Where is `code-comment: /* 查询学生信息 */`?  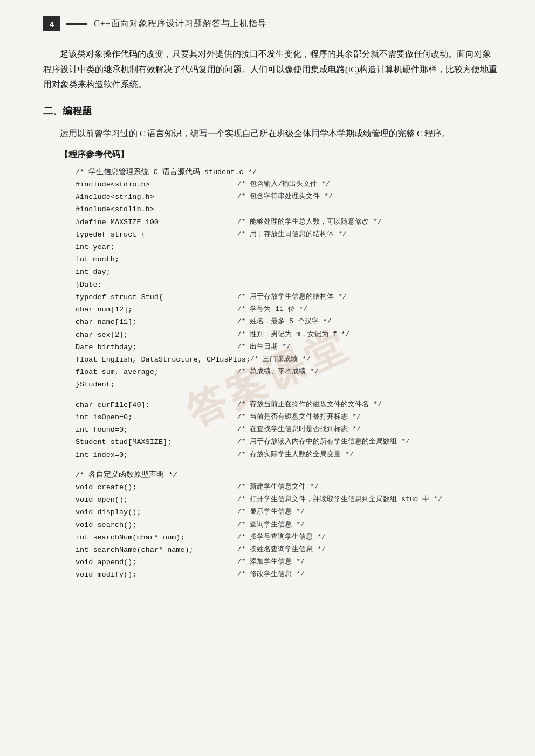
code-comment: /* 查询学生信息 */ is located at coordinates (271, 525).